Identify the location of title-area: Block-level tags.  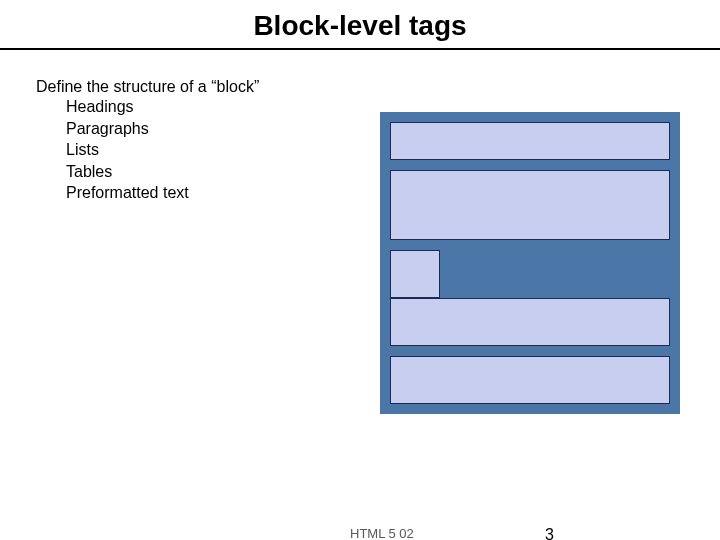
(360, 25).